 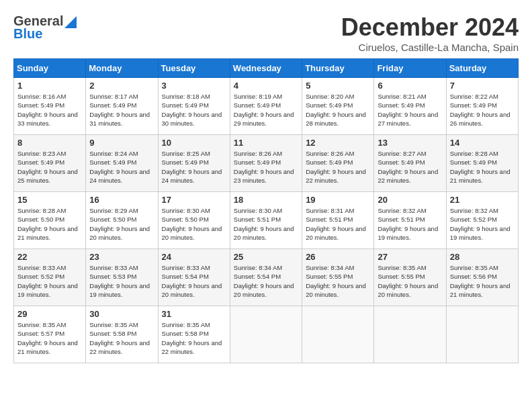 I want to click on weekday-header-saturday: Saturday, so click(x=482, y=68).